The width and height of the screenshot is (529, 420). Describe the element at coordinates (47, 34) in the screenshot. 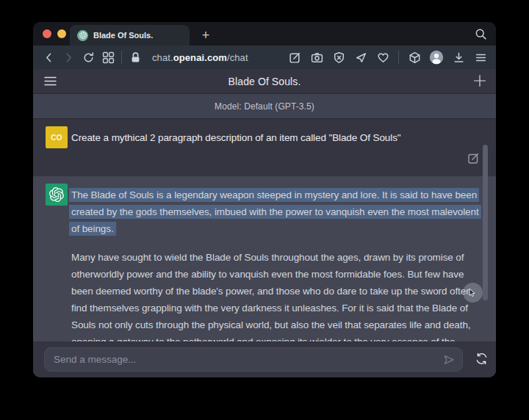

I see `close-window-button` at that location.